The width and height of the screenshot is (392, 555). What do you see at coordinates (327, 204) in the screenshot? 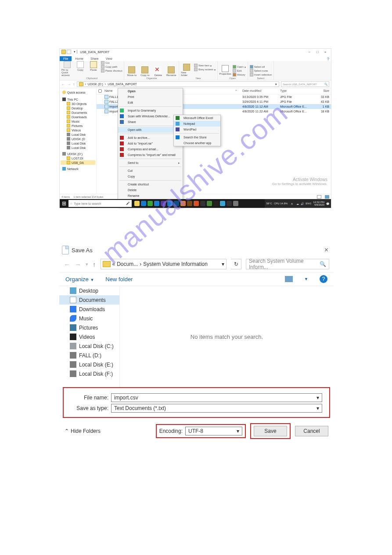
I see `notification-icon: 💬` at bounding box center [327, 204].